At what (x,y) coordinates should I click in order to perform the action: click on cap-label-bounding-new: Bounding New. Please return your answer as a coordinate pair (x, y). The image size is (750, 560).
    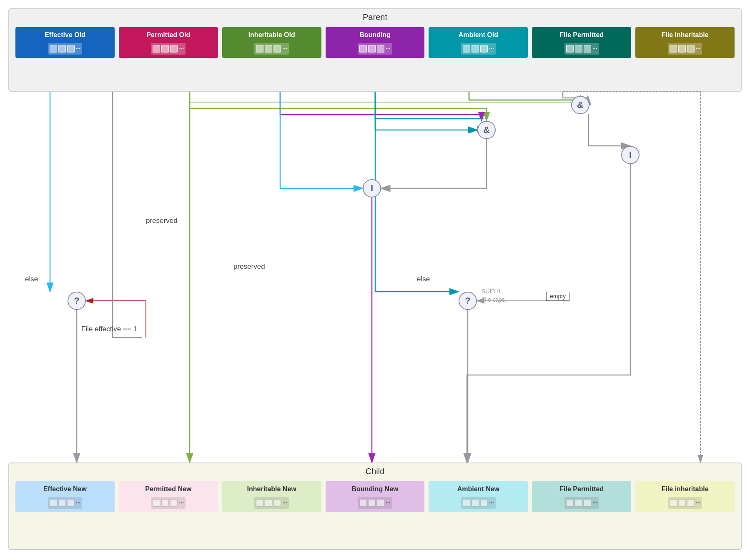
    Looking at the image, I should click on (375, 489).